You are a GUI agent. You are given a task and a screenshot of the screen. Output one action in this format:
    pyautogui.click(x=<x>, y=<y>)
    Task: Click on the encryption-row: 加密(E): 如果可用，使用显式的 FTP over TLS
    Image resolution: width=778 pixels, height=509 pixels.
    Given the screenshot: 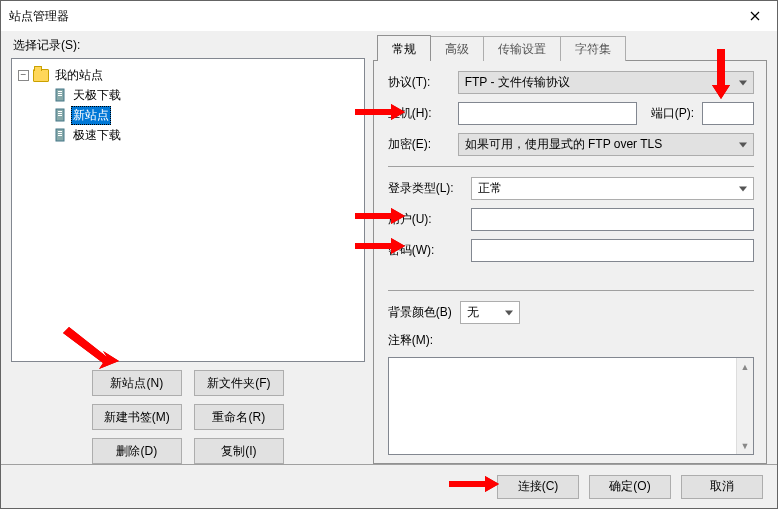 What is the action you would take?
    pyautogui.click(x=571, y=144)
    